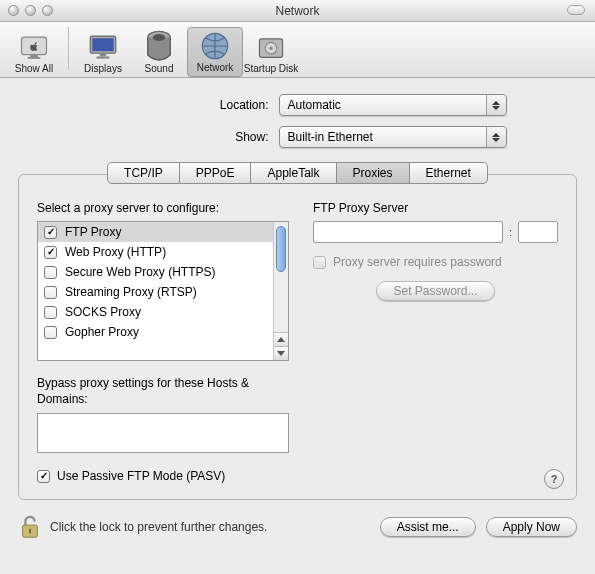 Image resolution: width=595 pixels, height=574 pixels. I want to click on pasv-label: Use Passive FTP Mode (PASV), so click(141, 476).